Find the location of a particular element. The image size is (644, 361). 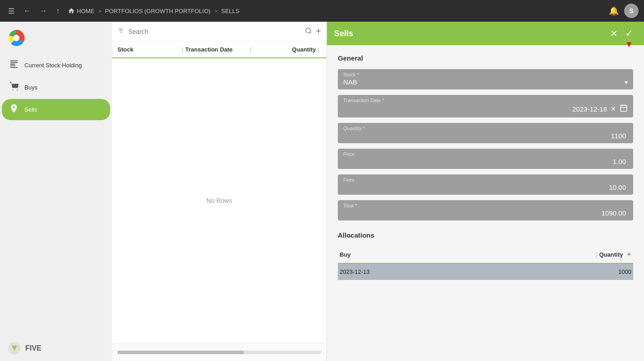

date-value: 2023-12-18 is located at coordinates (590, 109).